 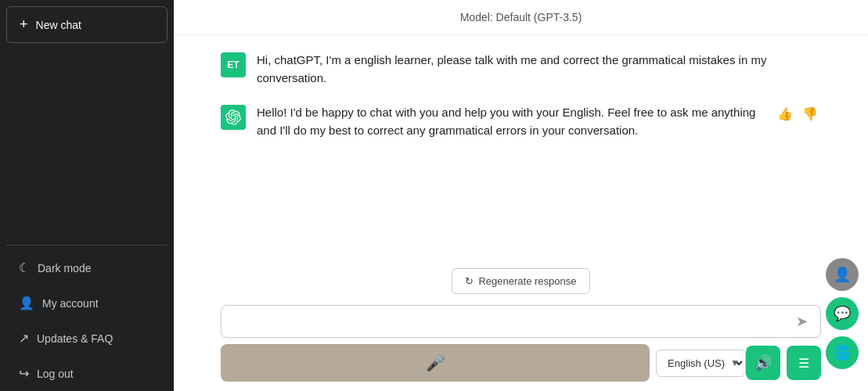 I want to click on bot-message-text: Hello! I'd be happy to chat with you and…, so click(x=512, y=122).